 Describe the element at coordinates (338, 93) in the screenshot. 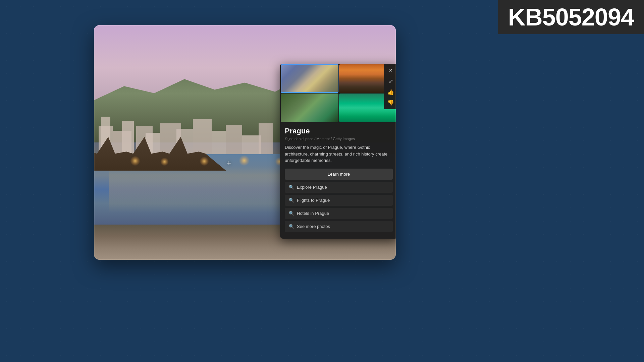

I see `photo-grid` at that location.